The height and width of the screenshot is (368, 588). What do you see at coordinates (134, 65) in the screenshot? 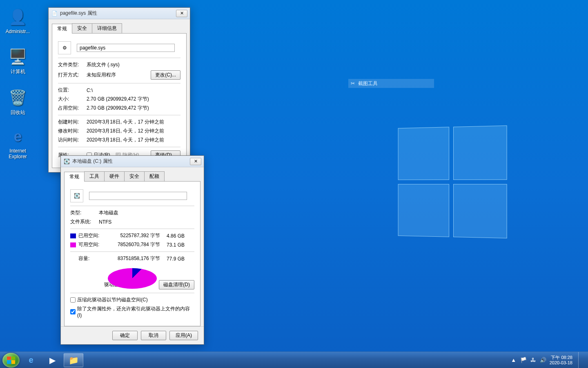
I see `value-filetype: 系统文件 (.sys)` at bounding box center [134, 65].